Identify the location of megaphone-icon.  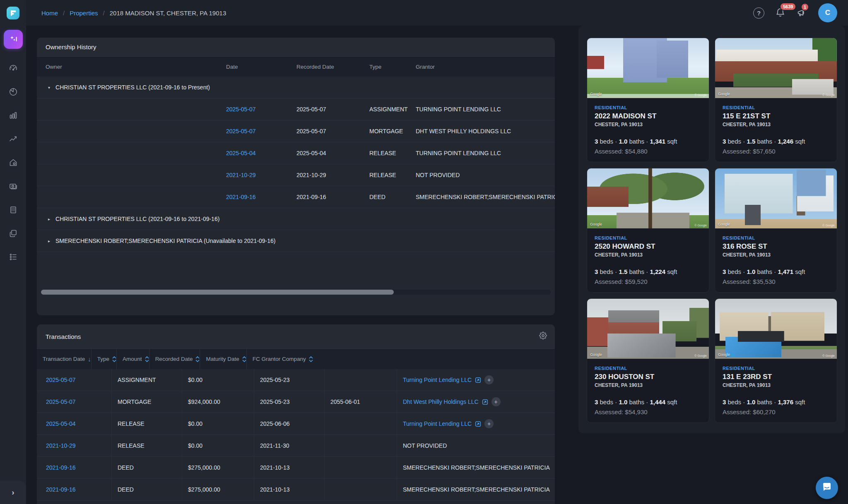
(802, 16).